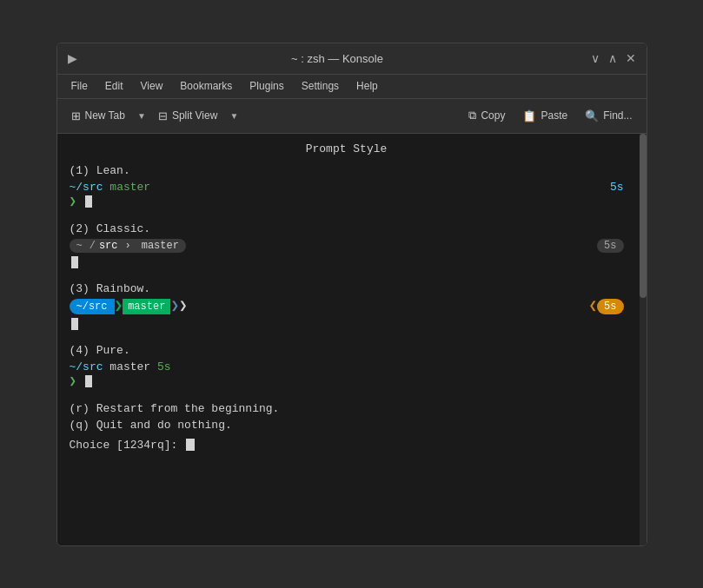 The image size is (703, 588). What do you see at coordinates (347, 149) in the screenshot?
I see `prompt-style-heading: Prompt Style` at bounding box center [347, 149].